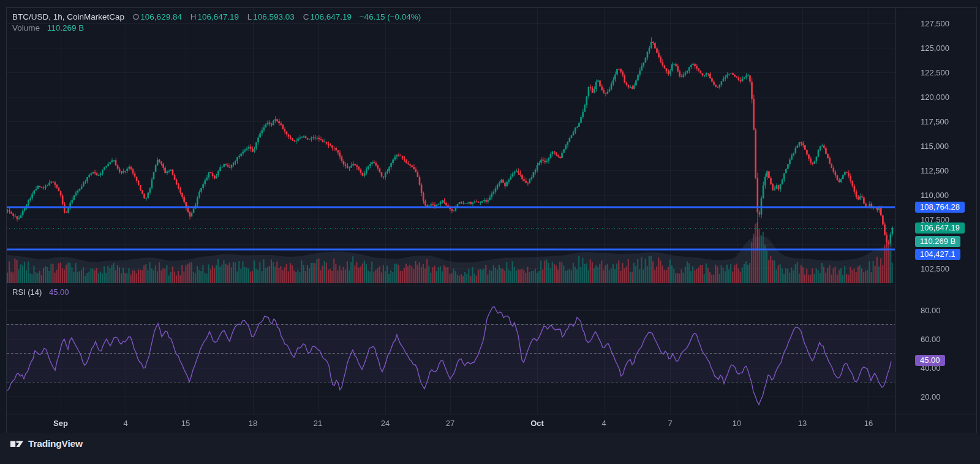  What do you see at coordinates (55, 444) in the screenshot?
I see `tradingview-logo-text: TradingView` at bounding box center [55, 444].